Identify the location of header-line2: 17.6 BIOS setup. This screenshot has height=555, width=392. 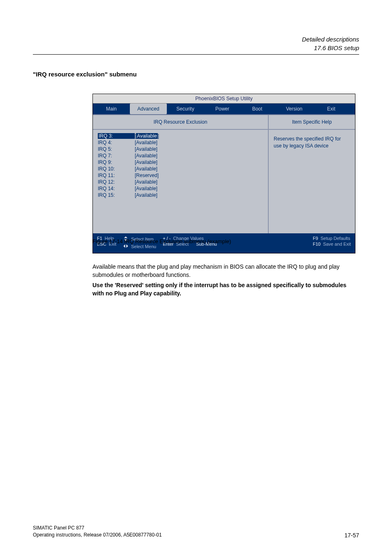
(330, 48).